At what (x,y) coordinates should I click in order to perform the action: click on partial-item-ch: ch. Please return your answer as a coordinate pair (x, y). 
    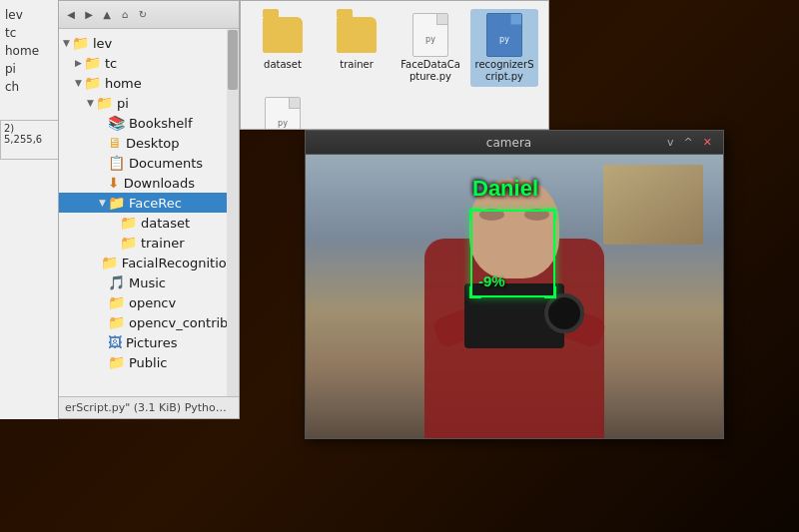
    Looking at the image, I should click on (30, 87).